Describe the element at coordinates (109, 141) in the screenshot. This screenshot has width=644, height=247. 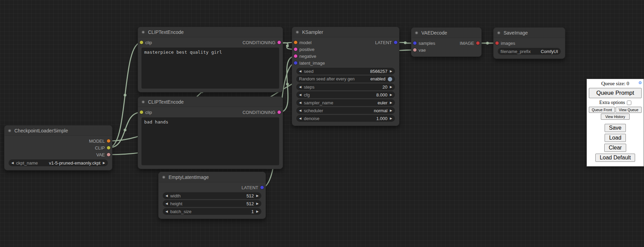
I see `port-model-output` at that location.